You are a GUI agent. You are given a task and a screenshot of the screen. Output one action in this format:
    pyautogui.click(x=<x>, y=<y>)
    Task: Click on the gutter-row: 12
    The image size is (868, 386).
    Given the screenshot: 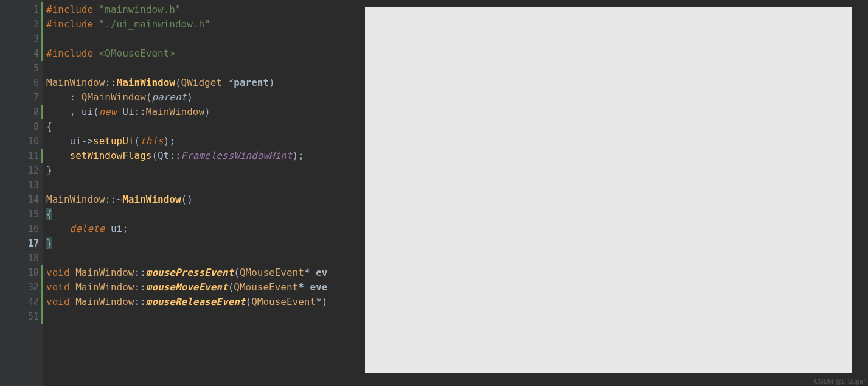 What is the action you would take?
    pyautogui.click(x=21, y=170)
    